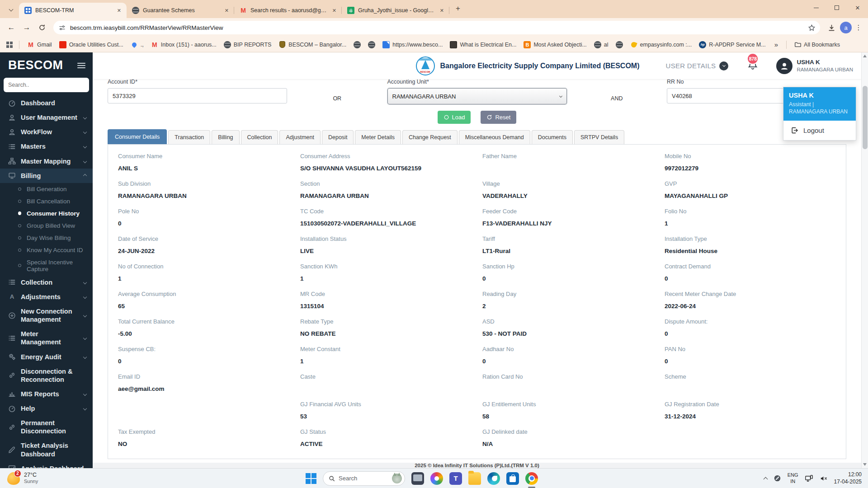 The image size is (868, 488). What do you see at coordinates (697, 66) in the screenshot?
I see `user-details-dropdown-button: USER DETAILS` at bounding box center [697, 66].